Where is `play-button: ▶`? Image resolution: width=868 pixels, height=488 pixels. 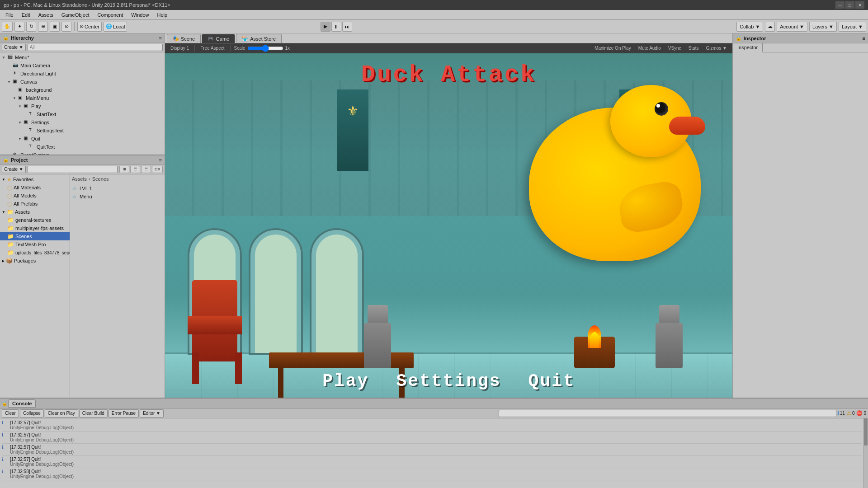 play-button: ▶ is located at coordinates (326, 27).